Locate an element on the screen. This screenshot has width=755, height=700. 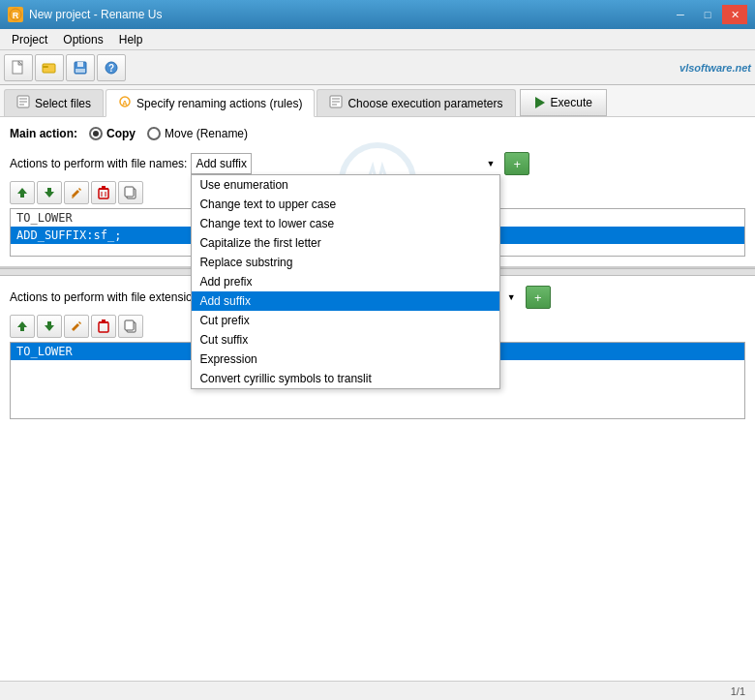
file-names-section: Actions to perform with file names: Add … is located at coordinates (378, 204).